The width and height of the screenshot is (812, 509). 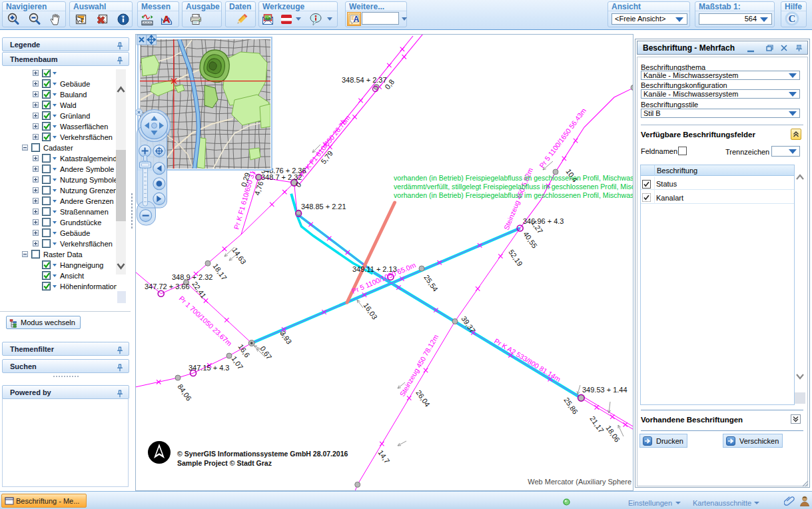 What do you see at coordinates (793, 19) in the screenshot?
I see `svg-text: C` at bounding box center [793, 19].